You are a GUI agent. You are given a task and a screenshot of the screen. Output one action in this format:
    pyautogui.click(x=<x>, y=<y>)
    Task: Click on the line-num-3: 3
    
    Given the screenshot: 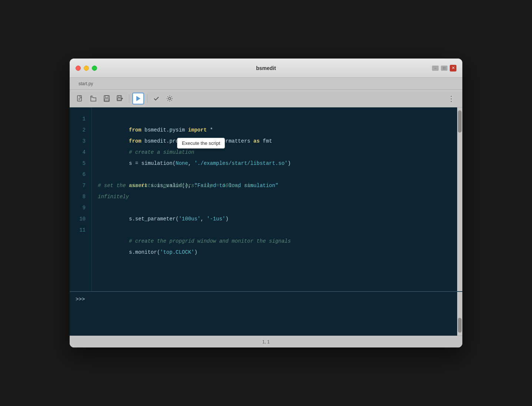 What is the action you would take?
    pyautogui.click(x=81, y=141)
    